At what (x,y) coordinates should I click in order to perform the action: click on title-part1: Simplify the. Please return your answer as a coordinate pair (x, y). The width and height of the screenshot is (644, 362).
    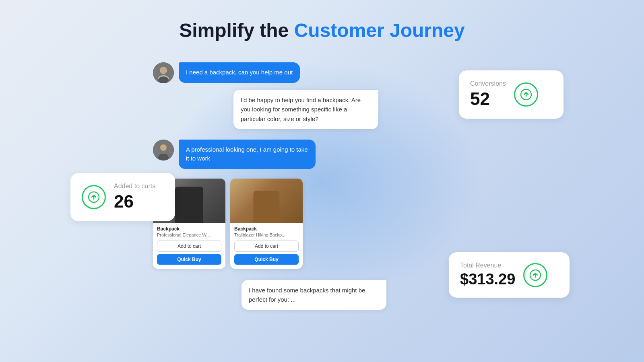
    Looking at the image, I should click on (234, 31).